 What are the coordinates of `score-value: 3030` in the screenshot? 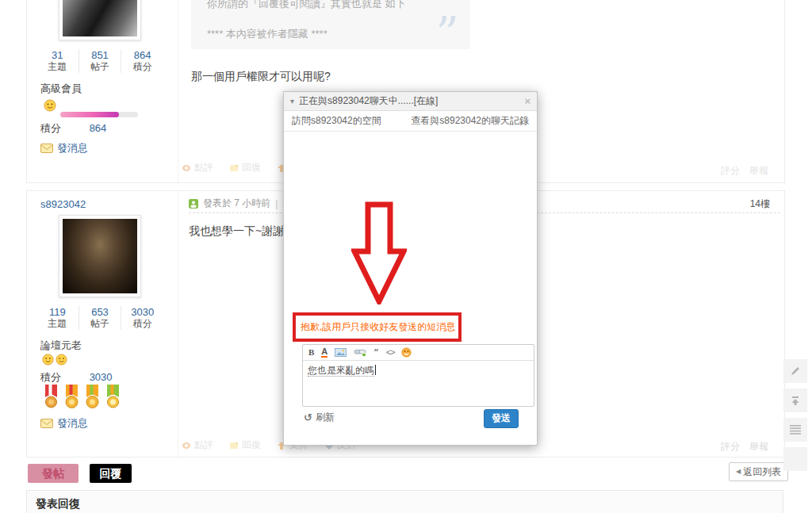 It's located at (102, 377).